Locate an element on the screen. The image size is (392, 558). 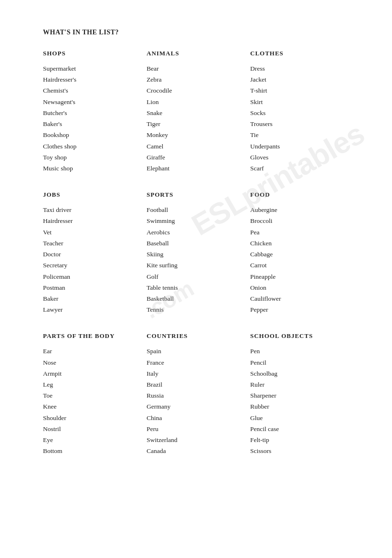
list-item: Baseball is located at coordinates (199, 243).